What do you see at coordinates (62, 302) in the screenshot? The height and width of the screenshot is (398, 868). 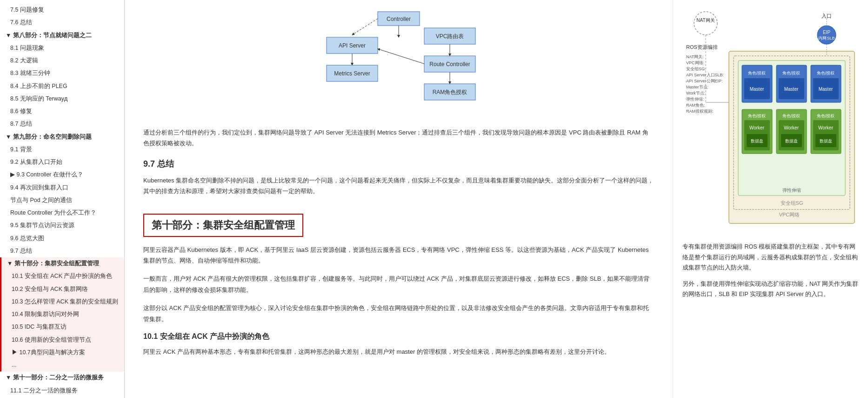 I see `sidebar-item-103: 10.3 怎么样管理 ACK 集群的安全组规则` at bounding box center [62, 302].